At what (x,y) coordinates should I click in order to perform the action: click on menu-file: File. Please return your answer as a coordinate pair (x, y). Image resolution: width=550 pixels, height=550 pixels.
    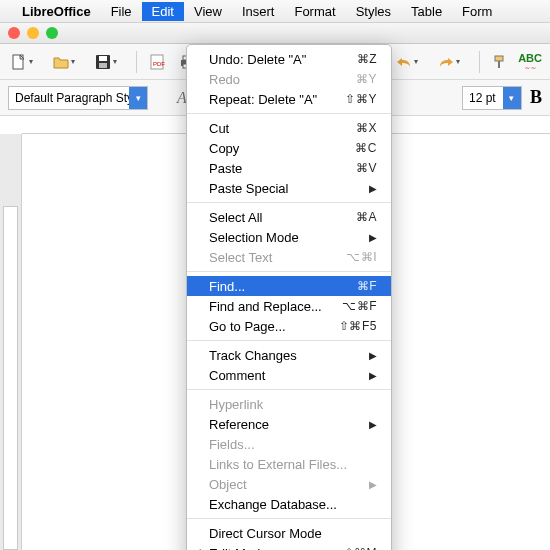
    Looking at the image, I should click on (122, 12).